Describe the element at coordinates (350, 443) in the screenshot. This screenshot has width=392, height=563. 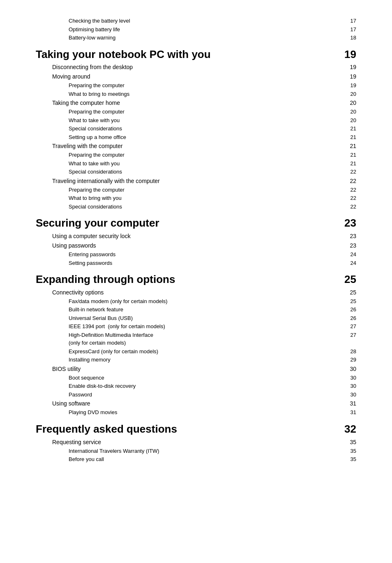
I see `toc-page-42: 35` at that location.